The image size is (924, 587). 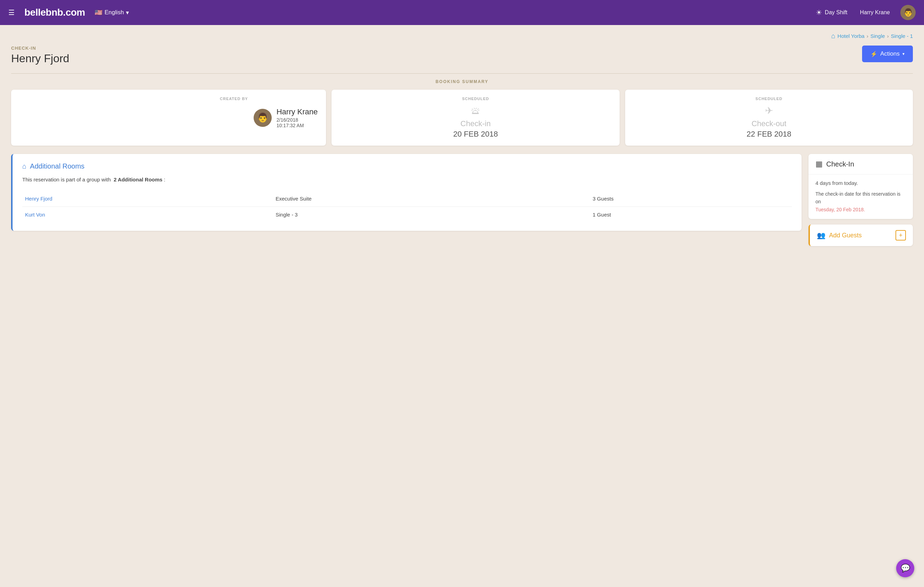 I want to click on booking-summary-label: BOOKING SUMMARY, so click(x=462, y=79).